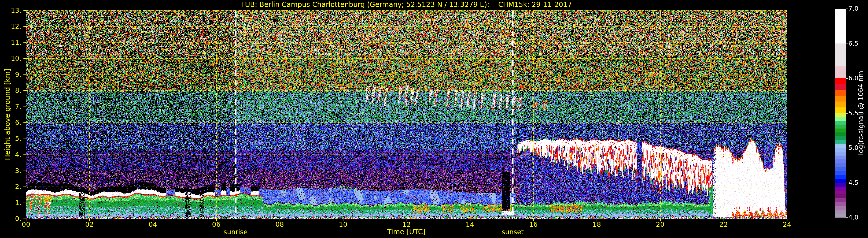 Image resolution: width=868 pixels, height=238 pixels. Describe the element at coordinates (513, 232) in the screenshot. I see `event-label-sunset: sunset` at that location.